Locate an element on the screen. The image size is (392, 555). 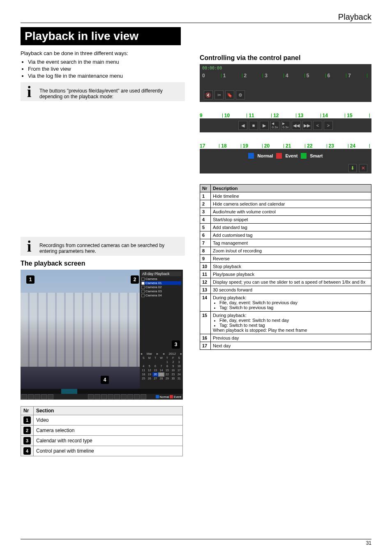
year-label: 2012 is located at coordinates (172, 354).